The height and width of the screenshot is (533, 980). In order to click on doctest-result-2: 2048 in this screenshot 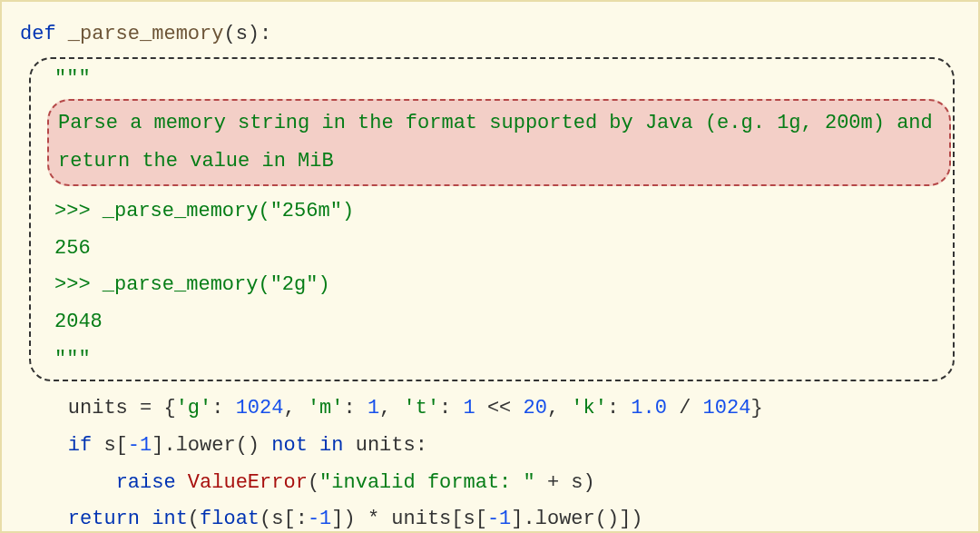, I will do `click(503, 323)`.